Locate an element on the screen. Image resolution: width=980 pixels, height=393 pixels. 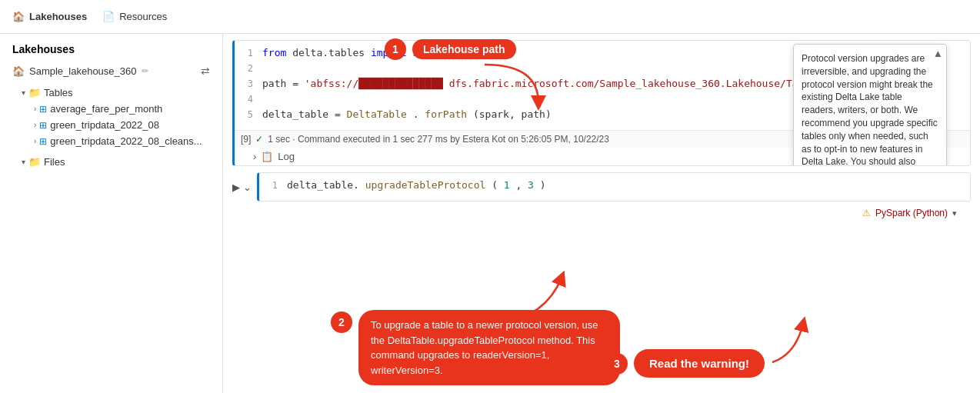
lakehouse-name: 🏠 Sample_lakehouse_360 ✏ is located at coordinates (80, 71).